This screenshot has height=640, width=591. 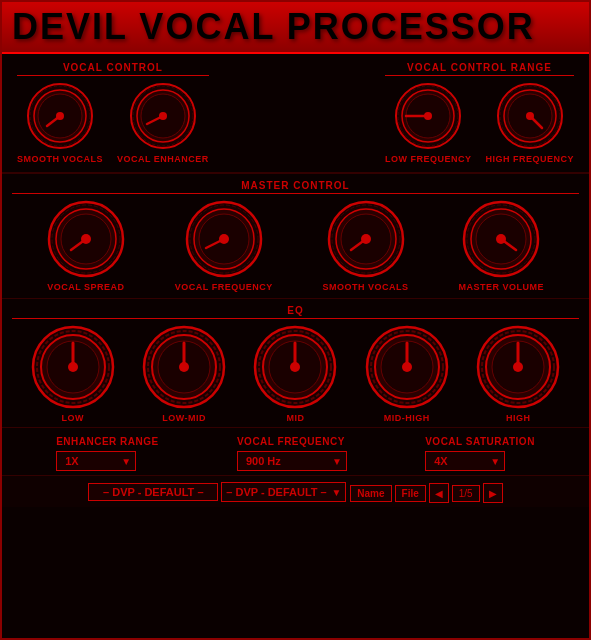 What do you see at coordinates (86, 239) in the screenshot?
I see `vocal-spread-knob` at bounding box center [86, 239].